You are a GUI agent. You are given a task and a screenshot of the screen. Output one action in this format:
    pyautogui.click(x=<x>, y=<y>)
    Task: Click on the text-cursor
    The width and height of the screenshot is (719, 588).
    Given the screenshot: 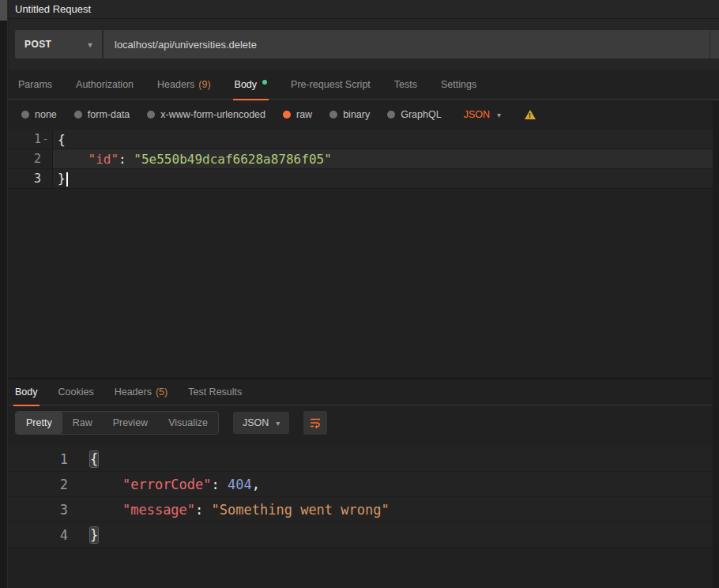 What is the action you would take?
    pyautogui.click(x=67, y=179)
    